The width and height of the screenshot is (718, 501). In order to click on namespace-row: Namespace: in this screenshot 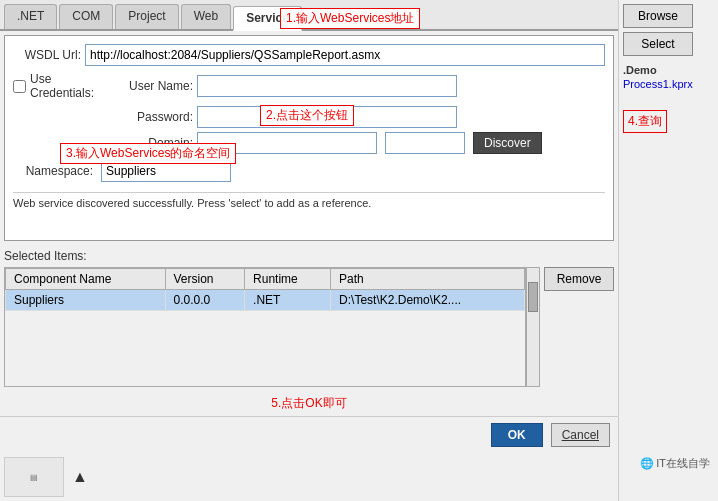, I will do `click(309, 171)`.